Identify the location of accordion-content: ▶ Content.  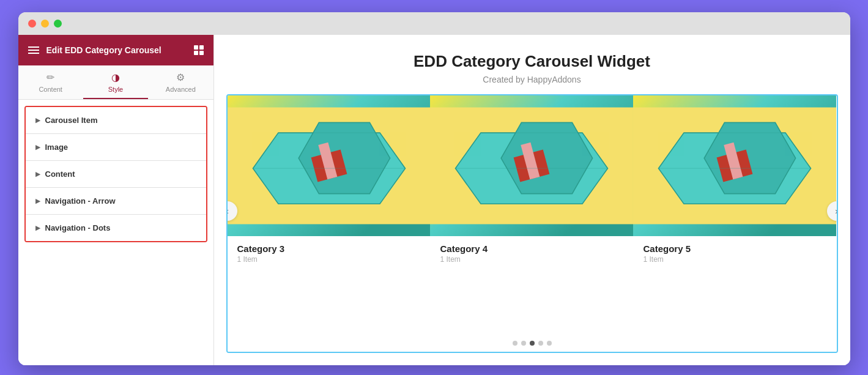
(116, 174).